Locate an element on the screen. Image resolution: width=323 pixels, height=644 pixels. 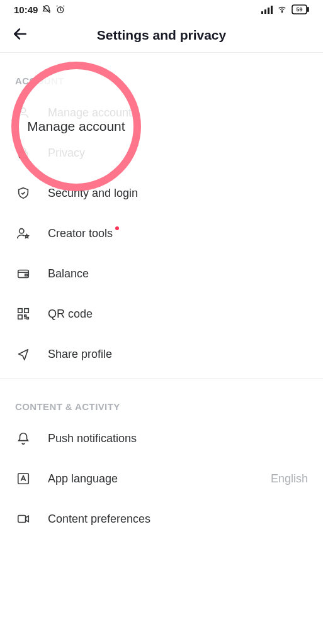
person-star-icon is located at coordinates (23, 233).